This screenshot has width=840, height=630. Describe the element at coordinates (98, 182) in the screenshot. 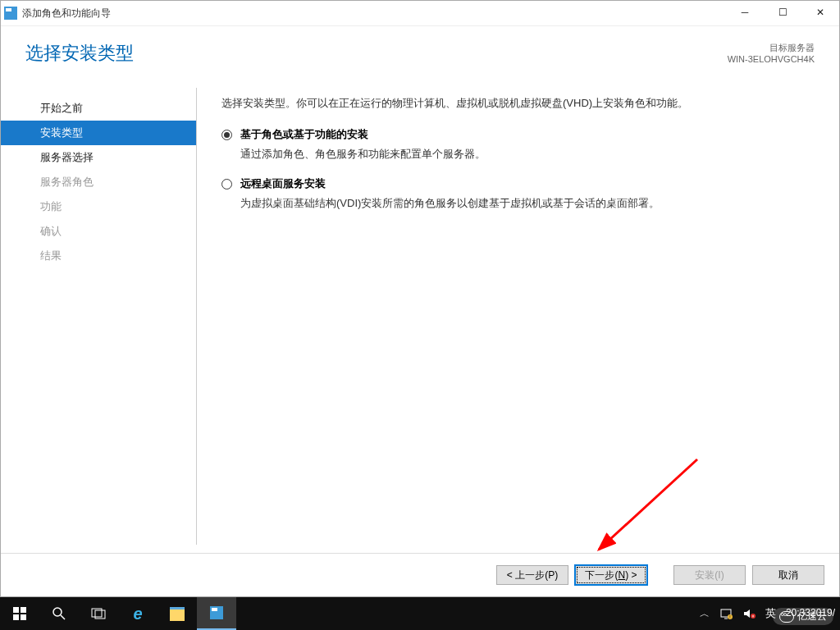

I see `step-server-roles: 服务器角色` at that location.